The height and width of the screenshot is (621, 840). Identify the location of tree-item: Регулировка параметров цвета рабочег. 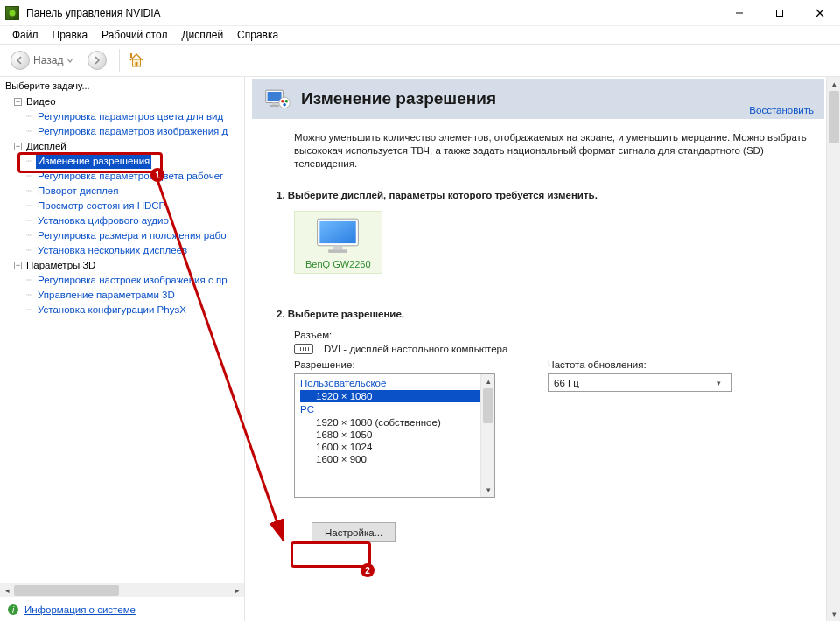
(130, 177).